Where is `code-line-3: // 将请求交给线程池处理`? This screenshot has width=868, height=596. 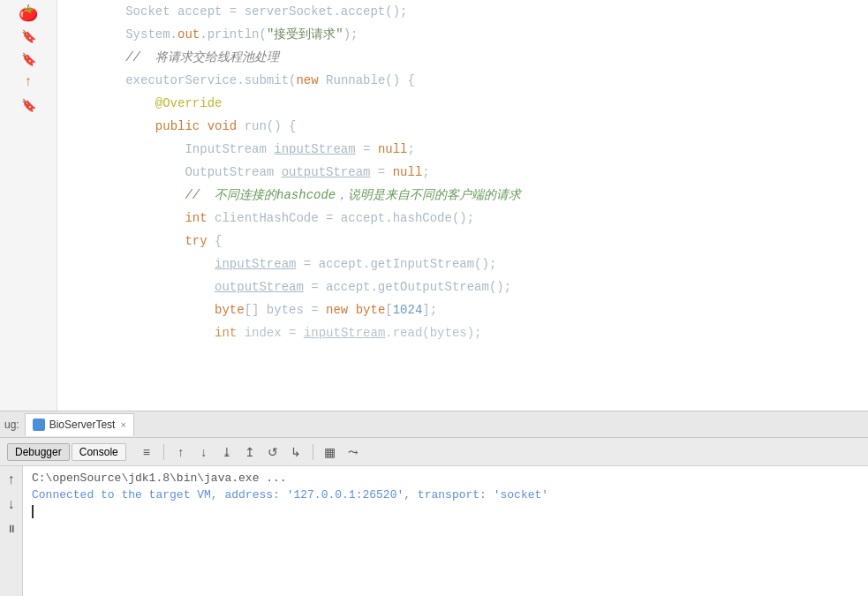 code-line-3: // 将请求交给线程池处理 is located at coordinates (467, 57).